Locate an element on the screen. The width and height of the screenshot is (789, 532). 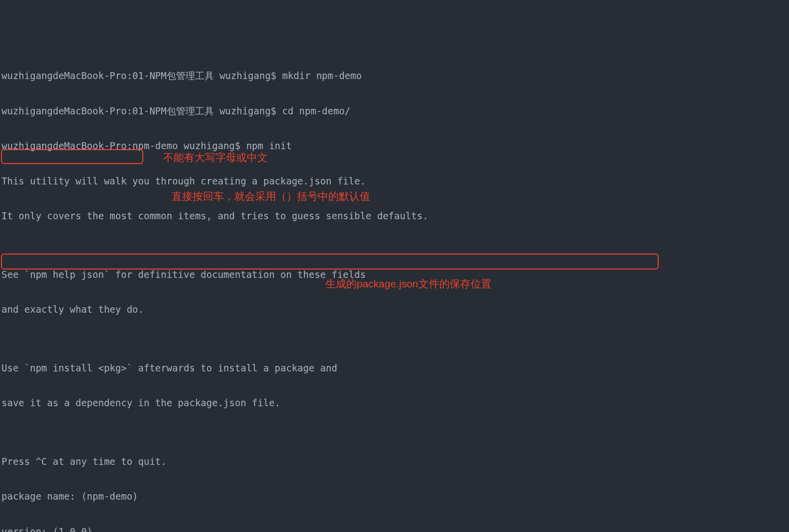
terminal-line: It only covers the most common items, an… is located at coordinates (394, 216).